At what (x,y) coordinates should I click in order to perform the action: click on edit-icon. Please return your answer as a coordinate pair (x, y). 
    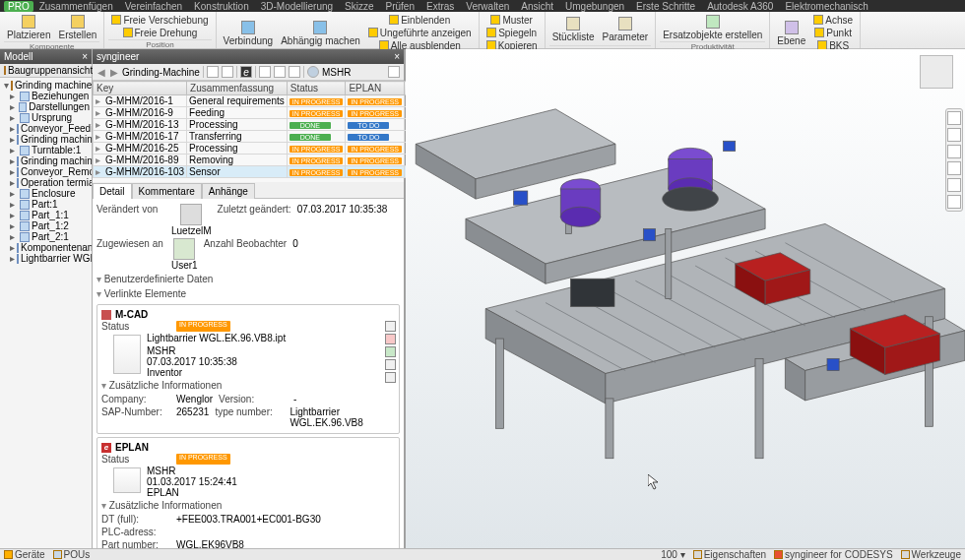
    Looking at the image, I should click on (390, 327).